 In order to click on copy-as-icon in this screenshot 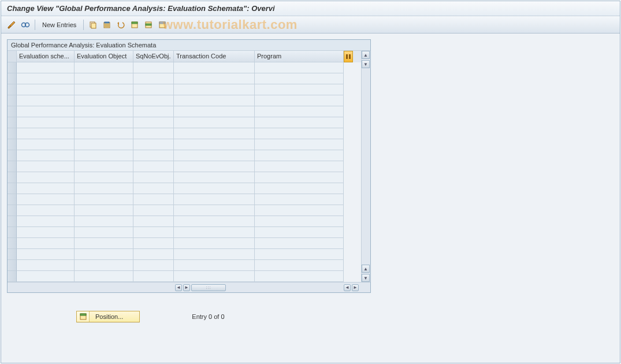, I will do `click(93, 25)`.